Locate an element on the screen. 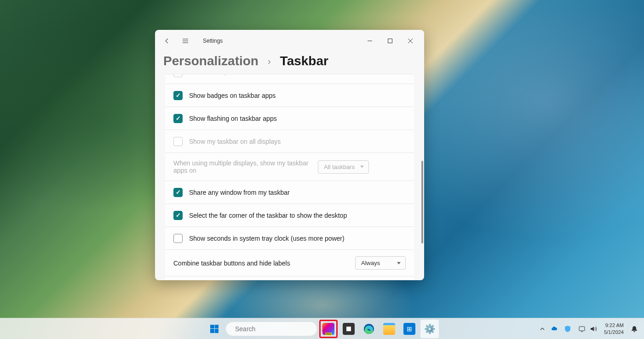  checkbox-all-displays is located at coordinates (178, 141).